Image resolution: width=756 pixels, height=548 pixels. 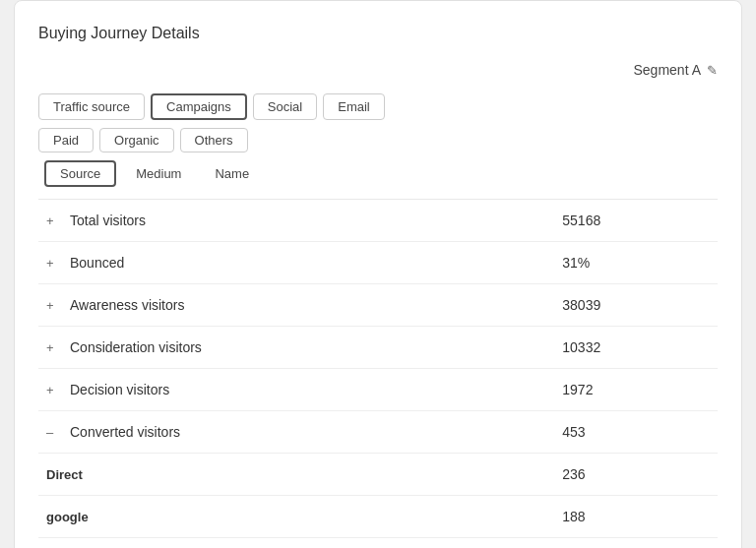 What do you see at coordinates (296, 263) in the screenshot?
I see `row-label: + Bounced` at bounding box center [296, 263].